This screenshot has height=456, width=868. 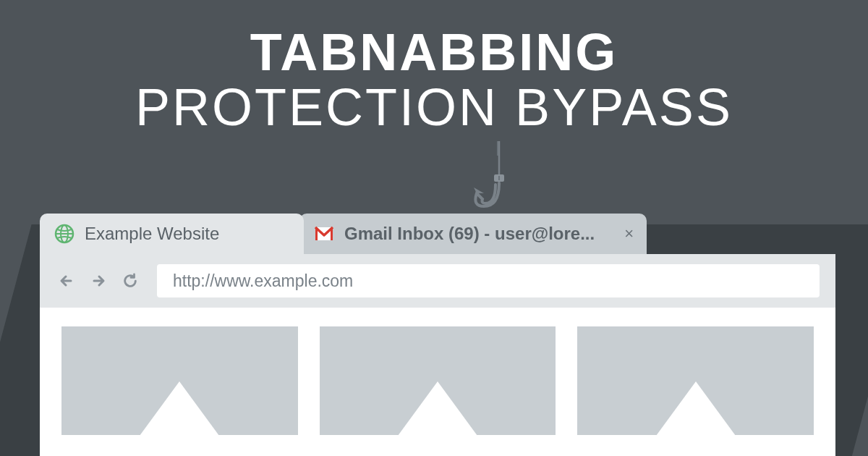 I want to click on tabs-row: Example Website Gmail Inbox (69) - user@…, so click(x=438, y=234).